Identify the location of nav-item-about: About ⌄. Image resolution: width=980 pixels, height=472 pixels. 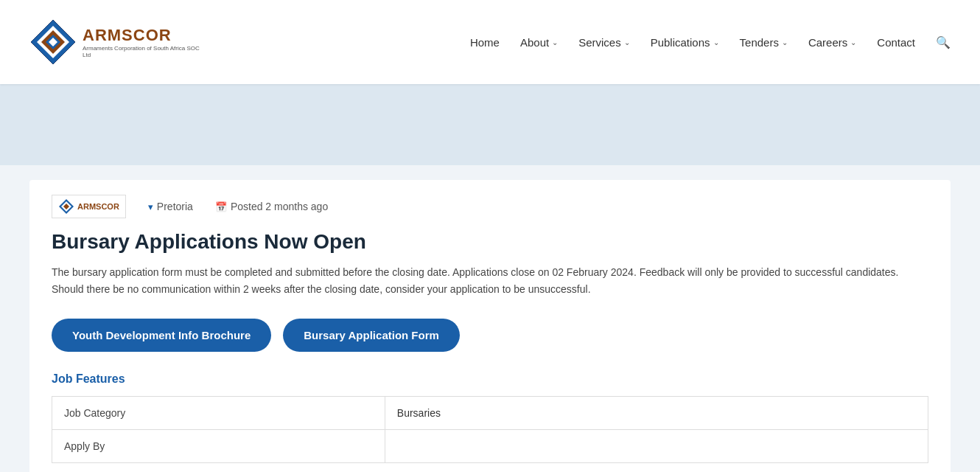
(539, 43).